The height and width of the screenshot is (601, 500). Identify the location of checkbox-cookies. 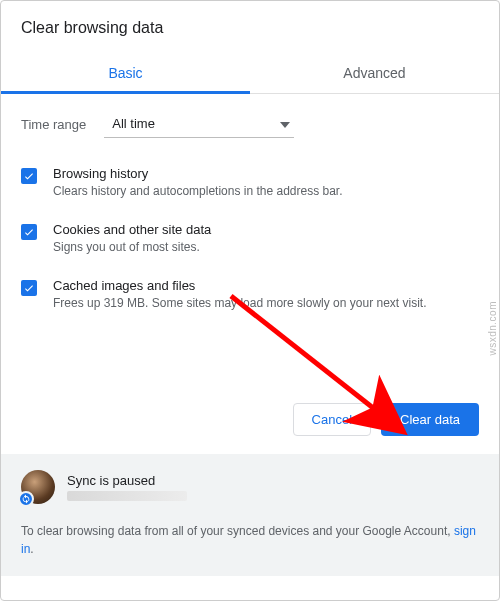
(29, 232).